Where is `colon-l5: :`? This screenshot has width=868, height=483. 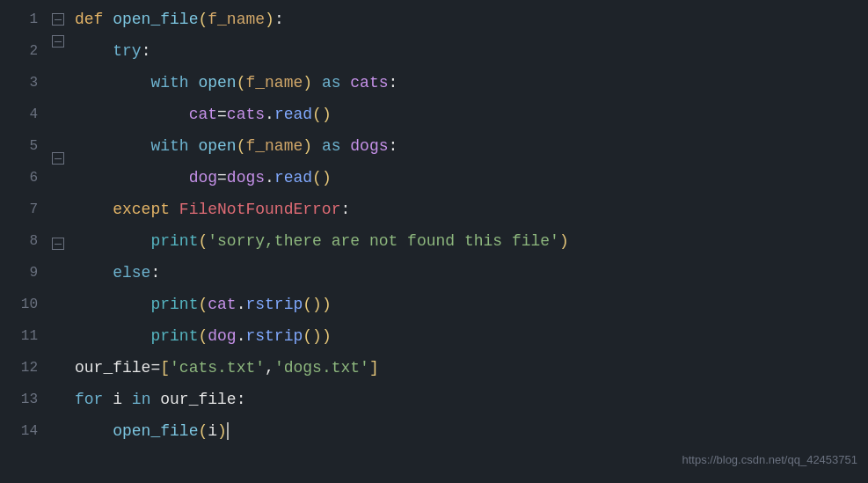 colon-l5: : is located at coordinates (394, 146).